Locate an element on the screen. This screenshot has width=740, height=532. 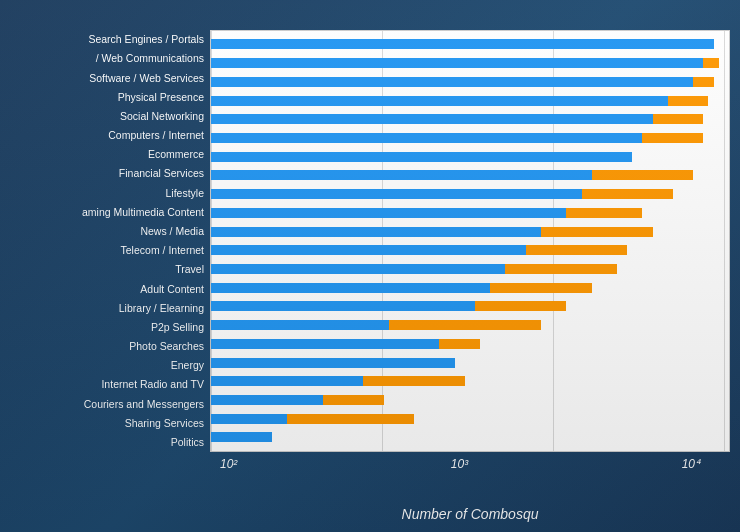
y-label-6: Ecommerce is located at coordinates (176, 154).